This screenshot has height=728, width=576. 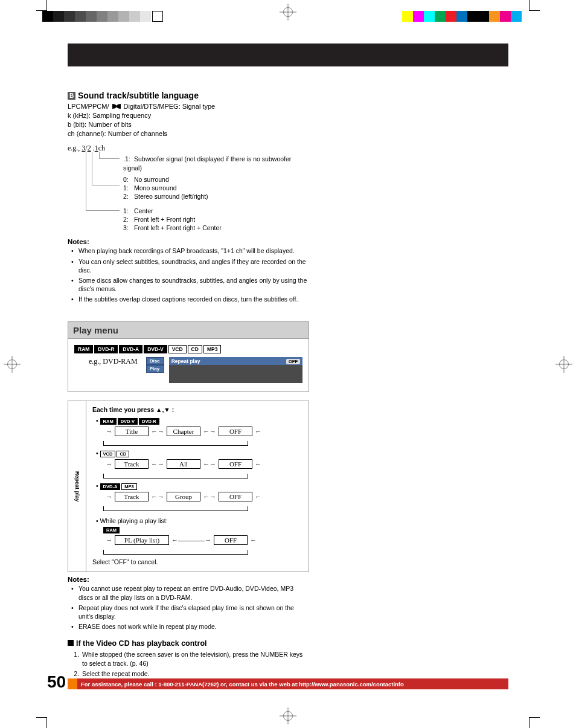 I want to click on section-b-title-text: Sound track/subtitle language, so click(x=138, y=95).